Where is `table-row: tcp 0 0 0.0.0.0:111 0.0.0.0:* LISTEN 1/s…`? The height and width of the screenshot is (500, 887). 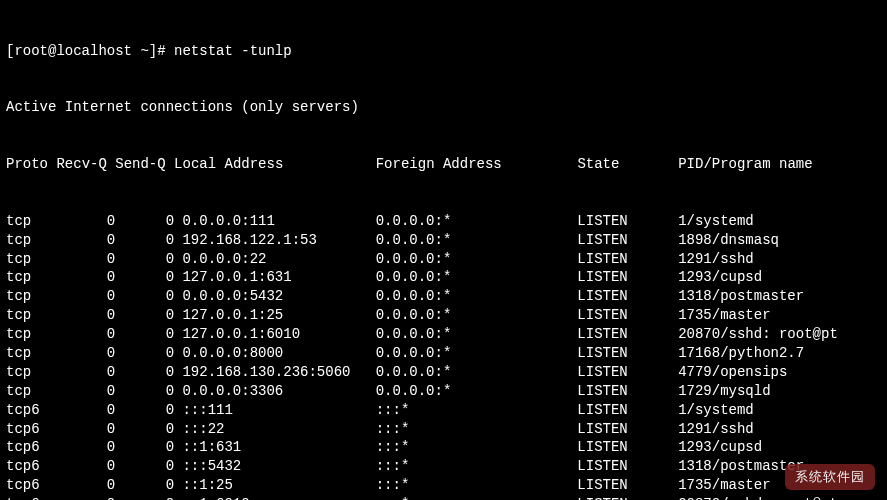
table-row: tcp 0 0 0.0.0.0:111 0.0.0.0:* LISTEN 1/s… is located at coordinates (444, 222).